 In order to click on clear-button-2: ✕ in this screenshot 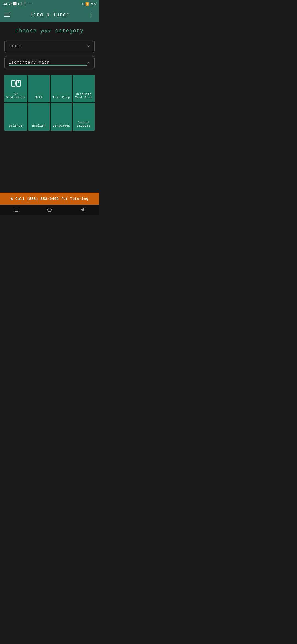, I will do `click(89, 63)`.